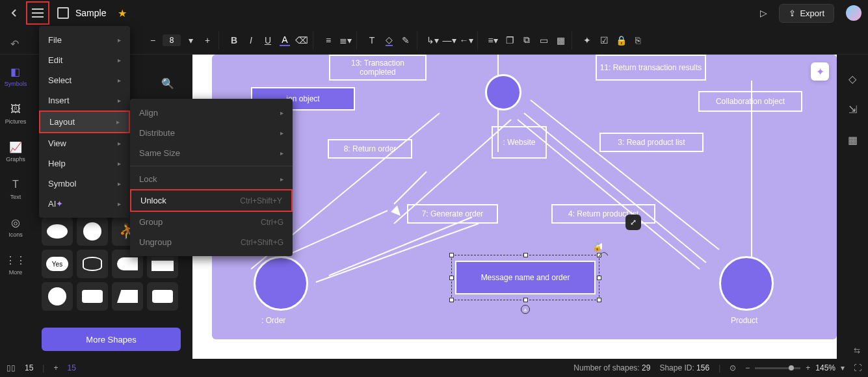 Image resolution: width=868 pixels, height=377 pixels. Describe the element at coordinates (638, 40) in the screenshot. I see `save-button: ⎘` at that location.